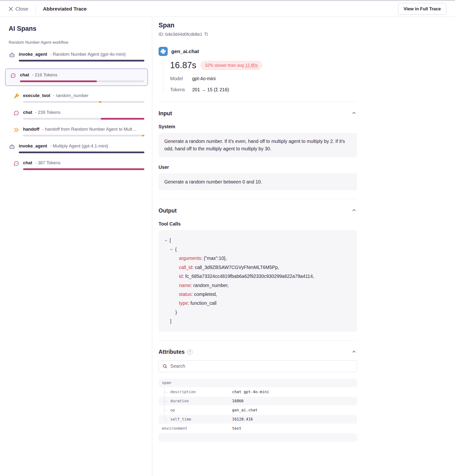  Describe the element at coordinates (185, 51) in the screenshot. I see `span-op-name: gen_ai.chat` at that location.